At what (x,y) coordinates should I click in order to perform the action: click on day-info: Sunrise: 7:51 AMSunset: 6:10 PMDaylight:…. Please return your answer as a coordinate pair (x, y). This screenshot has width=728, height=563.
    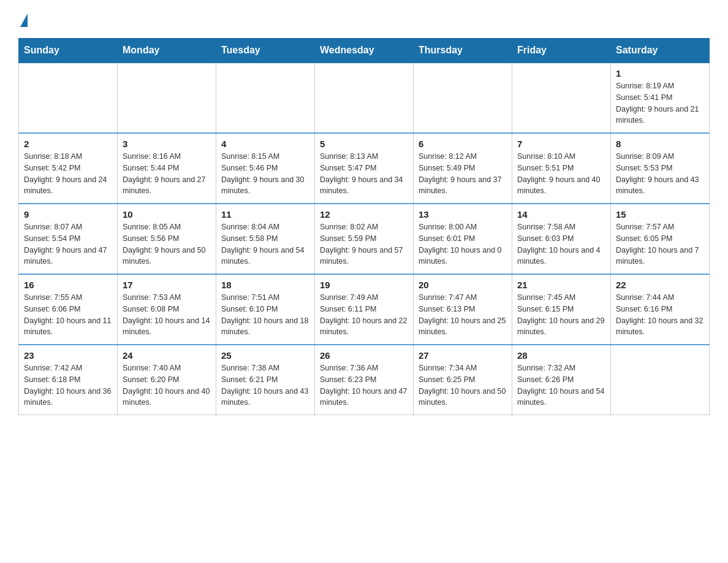
    Looking at the image, I should click on (265, 315).